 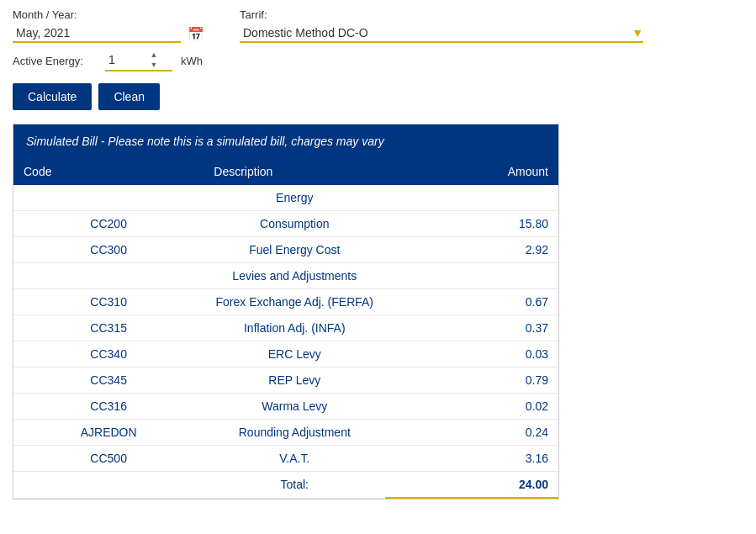 What do you see at coordinates (472, 328) in the screenshot?
I see `table-row: 0.37` at bounding box center [472, 328].